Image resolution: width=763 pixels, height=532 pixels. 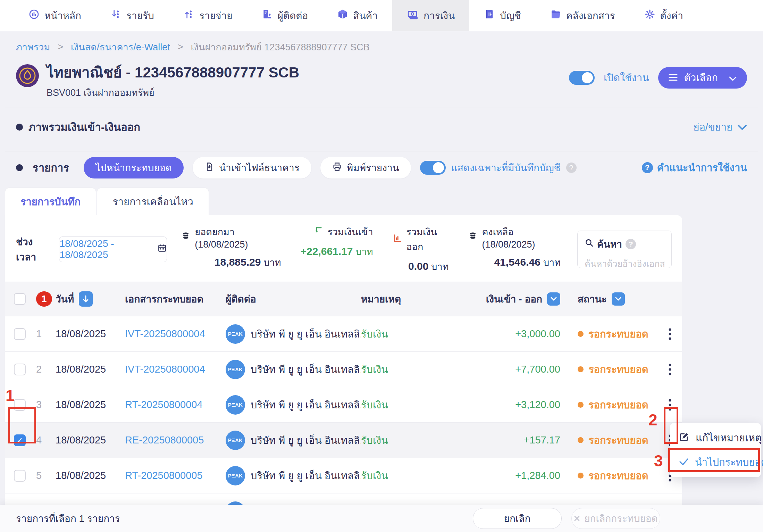 I want to click on table-row: 3 18/08/2025 RT-20250800004 PΞΛK บริษัท …, so click(x=344, y=405).